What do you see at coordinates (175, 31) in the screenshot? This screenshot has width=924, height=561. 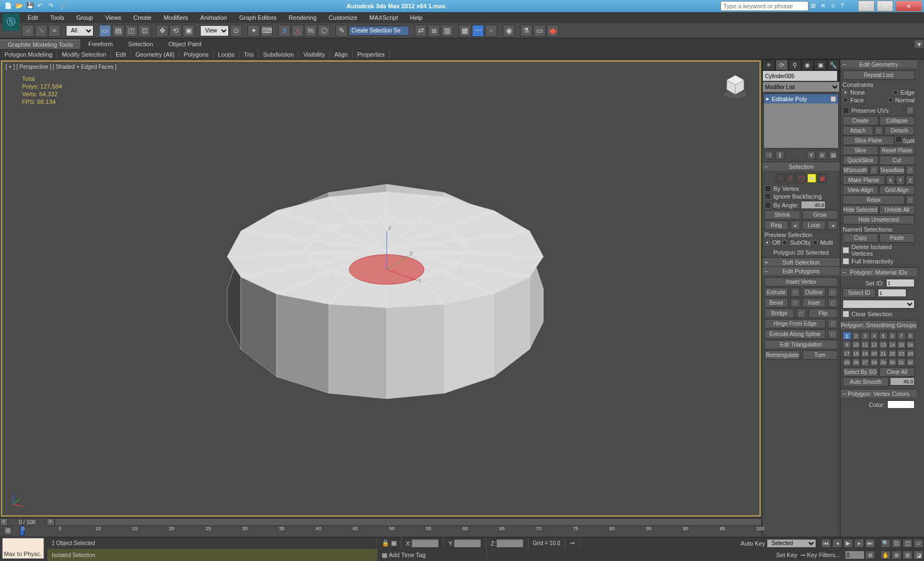 I see `rotate-tool-icon: ⟲` at bounding box center [175, 31].